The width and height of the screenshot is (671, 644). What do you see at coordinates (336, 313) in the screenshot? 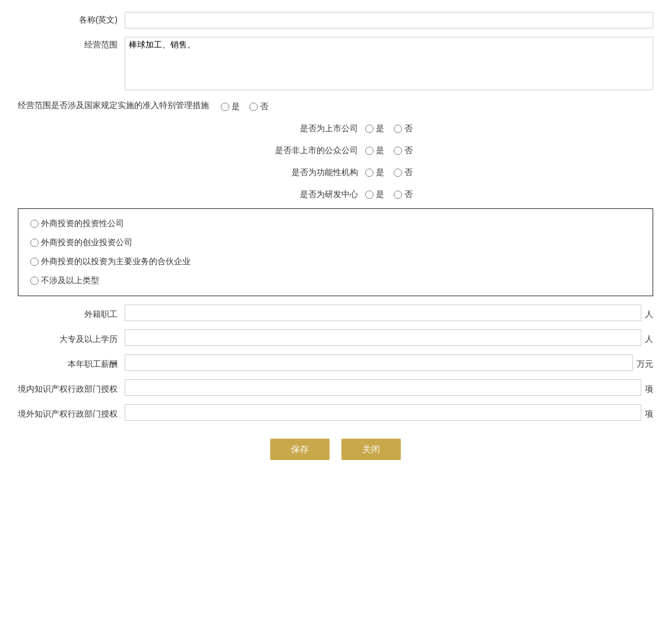
I see `foreign-staff-row: 外籍职工 人` at bounding box center [336, 313].